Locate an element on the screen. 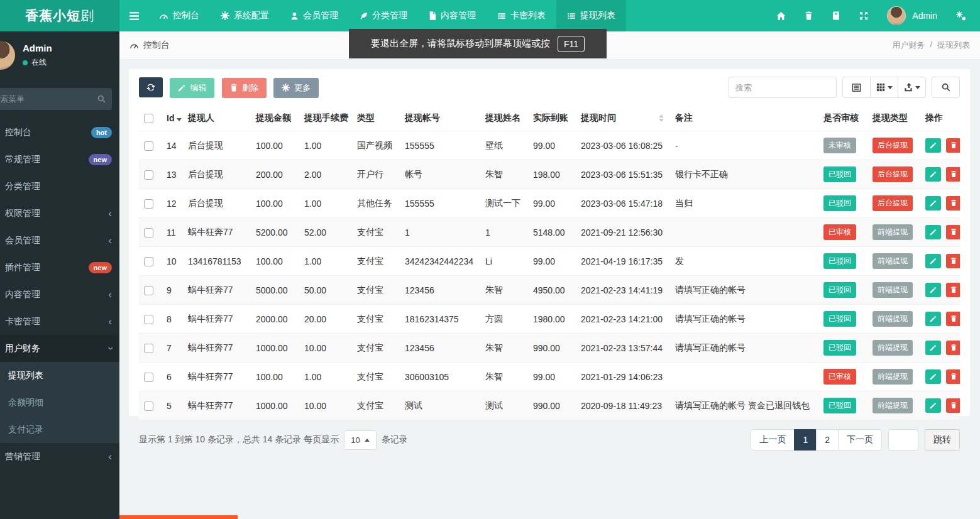 The height and width of the screenshot is (519, 980). sidebar-menu-item: 分类管理 is located at coordinates (60, 186).